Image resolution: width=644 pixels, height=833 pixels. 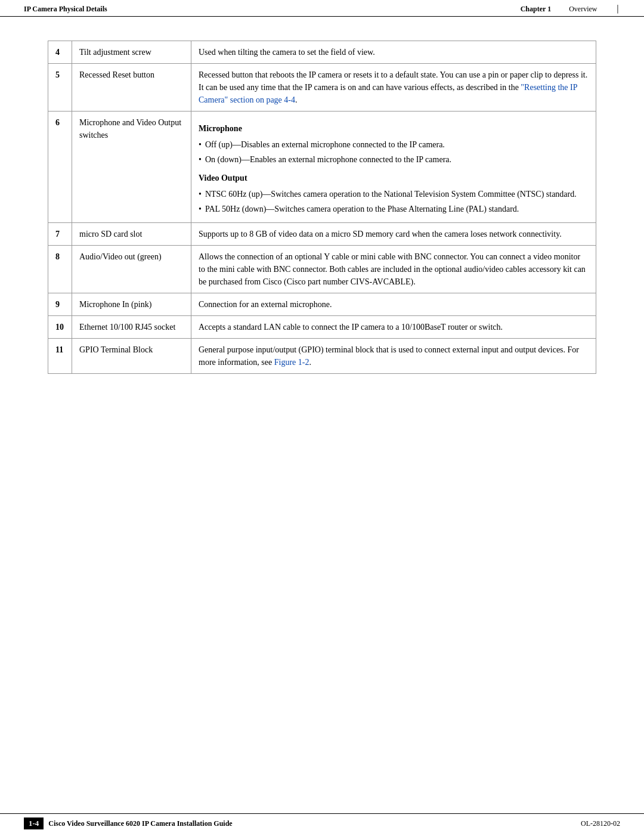 I want to click on list-item: PAL 50Hz (down)—Switches camera operatio…, so click(x=394, y=209).